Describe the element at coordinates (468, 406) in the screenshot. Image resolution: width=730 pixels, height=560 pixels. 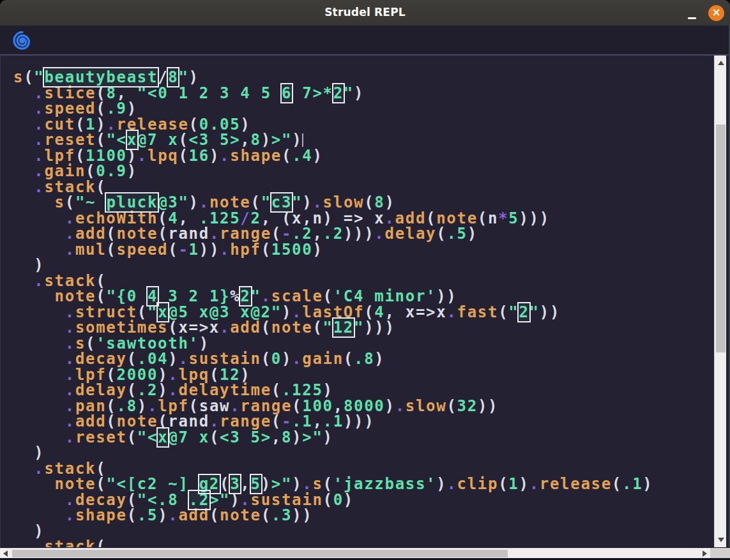
I see `code-token: 32` at that location.